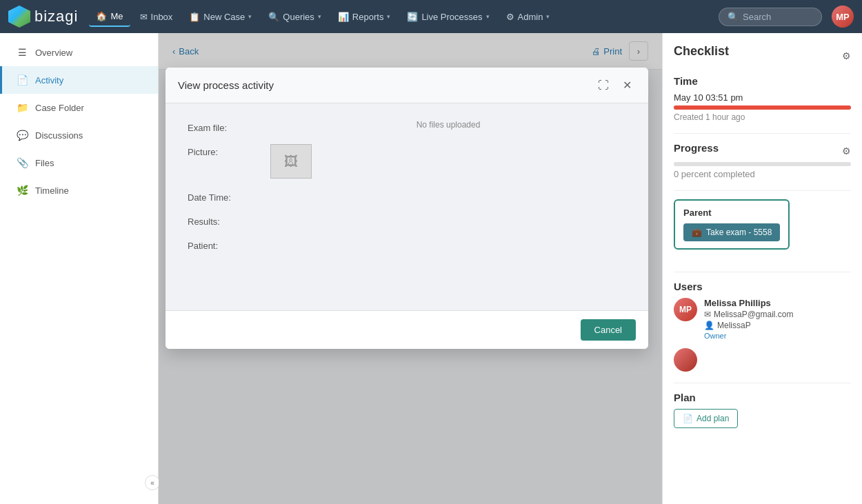  What do you see at coordinates (528, 17) in the screenshot?
I see `nav-item-admin: ⚙ Admin ▾` at bounding box center [528, 17].